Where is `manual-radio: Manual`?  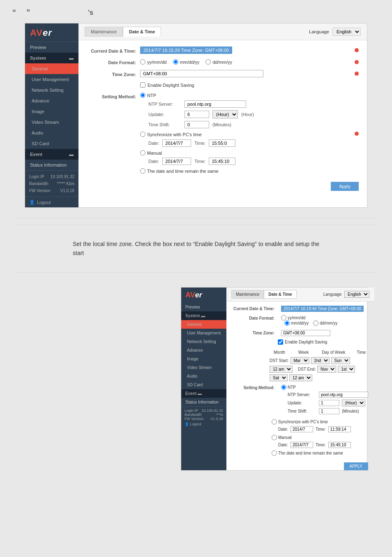
manual-radio: Manual is located at coordinates (247, 153).